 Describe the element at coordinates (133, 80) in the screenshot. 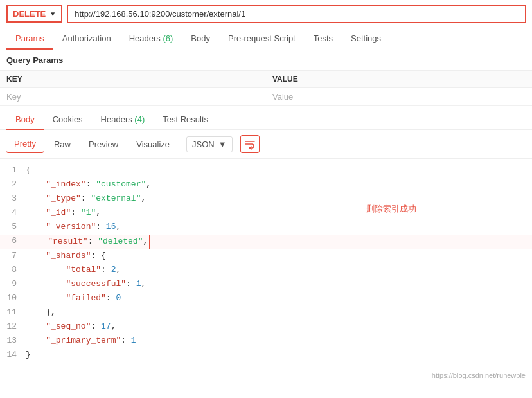

I see `col-key-header: KEY` at that location.